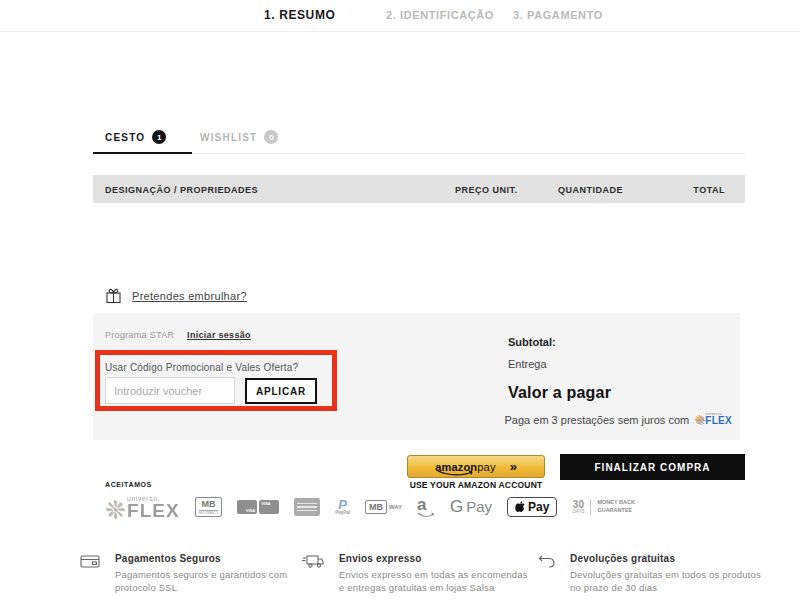 The image size is (800, 600). What do you see at coordinates (210, 558) in the screenshot?
I see `footer-title: Pagamentos Seguros` at bounding box center [210, 558].